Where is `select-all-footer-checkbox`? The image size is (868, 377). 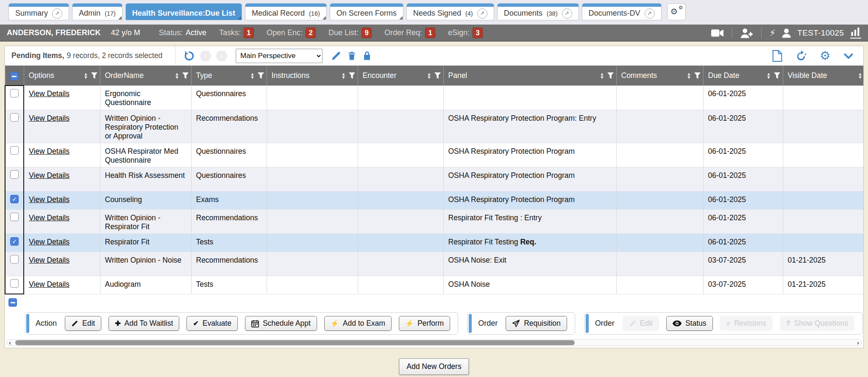 select-all-footer-checkbox is located at coordinates (13, 302).